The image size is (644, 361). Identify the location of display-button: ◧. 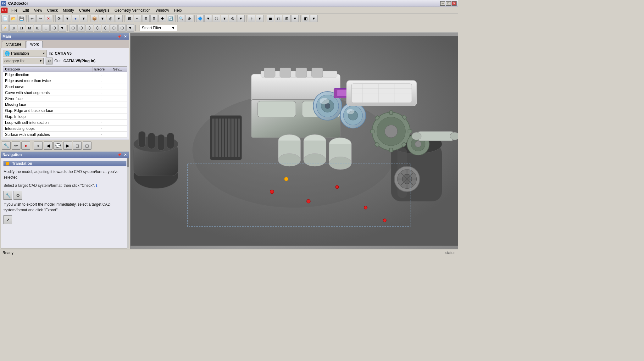
(306, 19).